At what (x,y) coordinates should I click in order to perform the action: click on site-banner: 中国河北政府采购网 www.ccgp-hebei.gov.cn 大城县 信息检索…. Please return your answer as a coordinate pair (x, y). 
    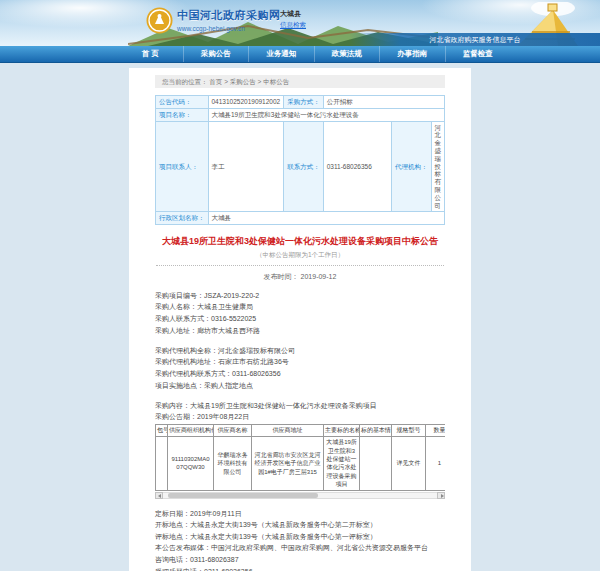
    Looking at the image, I should click on (300, 23).